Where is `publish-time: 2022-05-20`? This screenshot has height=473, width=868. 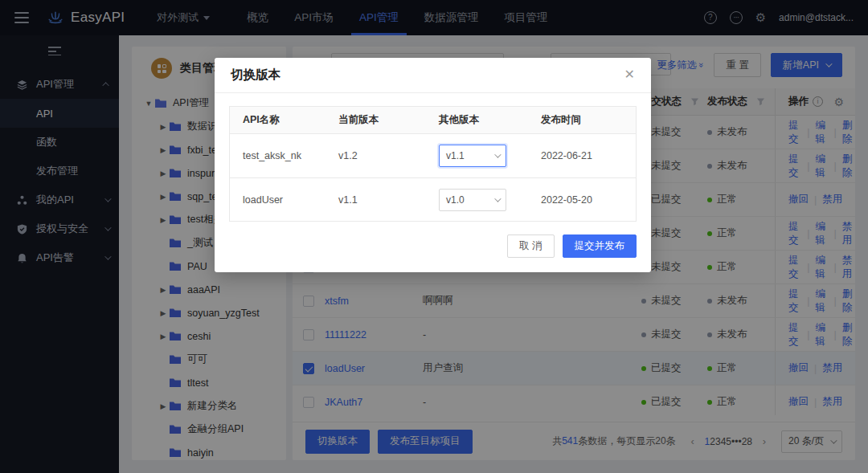 publish-time: 2022-05-20 is located at coordinates (588, 200).